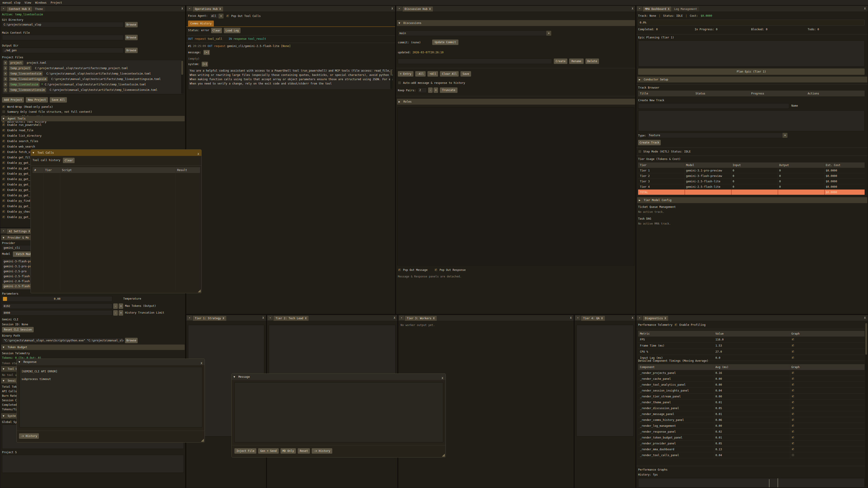  What do you see at coordinates (432, 270) in the screenshot?
I see `popout-message-row: Pop Out Message Pop Out Response` at bounding box center [432, 270].